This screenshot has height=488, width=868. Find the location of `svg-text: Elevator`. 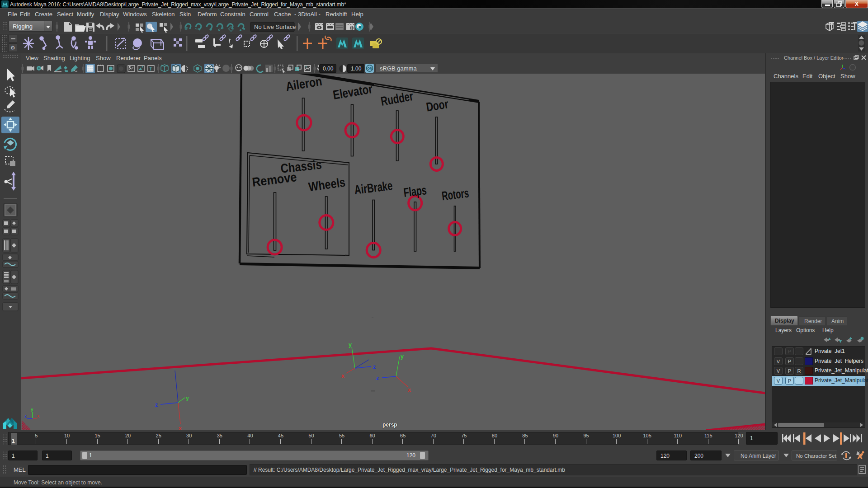

svg-text: Elevator is located at coordinates (353, 91).